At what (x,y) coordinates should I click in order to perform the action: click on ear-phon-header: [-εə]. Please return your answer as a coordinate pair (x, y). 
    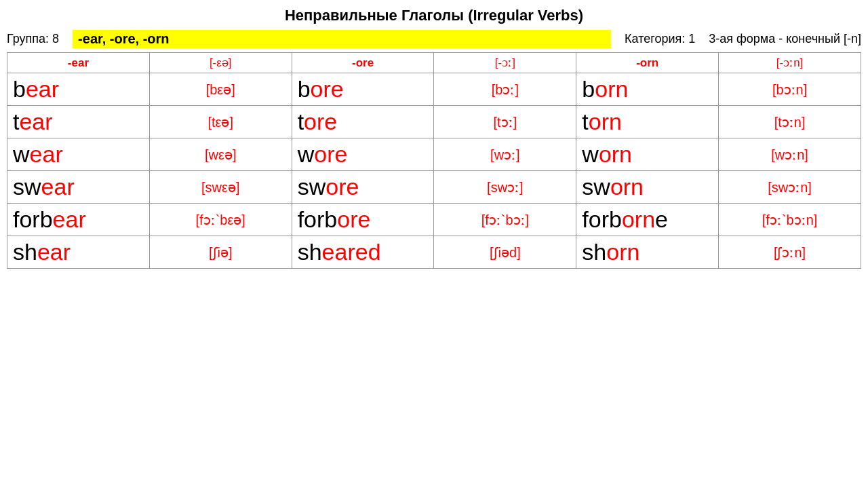
    Looking at the image, I should click on (220, 63).